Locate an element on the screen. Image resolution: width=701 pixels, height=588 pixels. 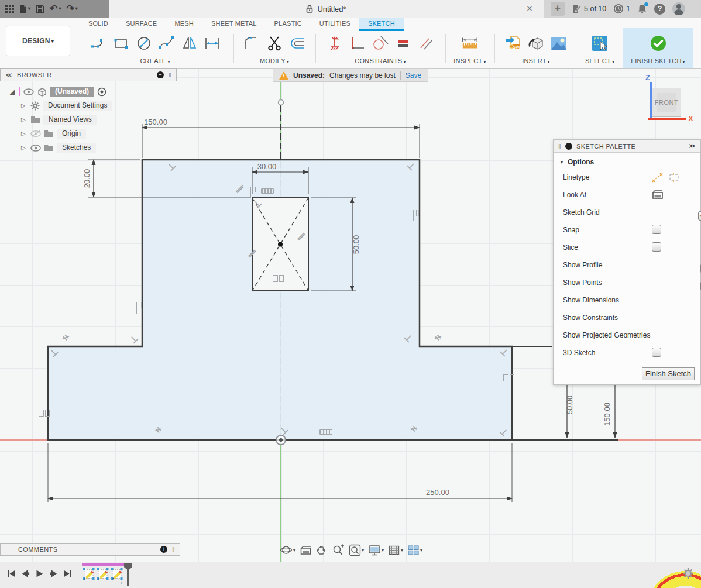
browser-item-origin: ▷ Origin is located at coordinates (54, 133).